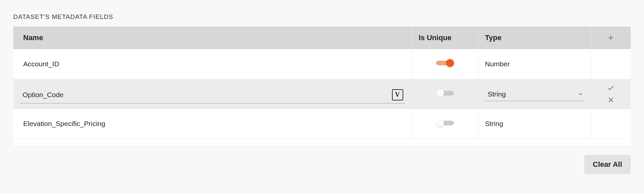  What do you see at coordinates (322, 17) in the screenshot?
I see `section-title: DATASET'S METADATA FIELDS` at bounding box center [322, 17].